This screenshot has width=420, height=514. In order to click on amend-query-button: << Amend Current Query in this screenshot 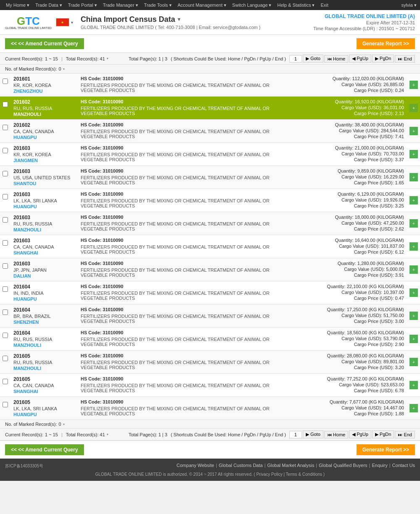, I will do `click(45, 44)`.